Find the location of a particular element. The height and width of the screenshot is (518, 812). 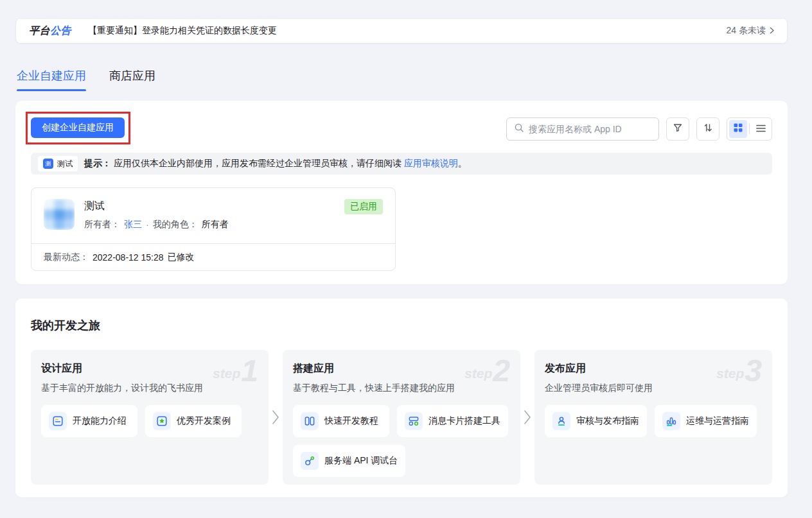

ops-chart-icon is located at coordinates (671, 421).